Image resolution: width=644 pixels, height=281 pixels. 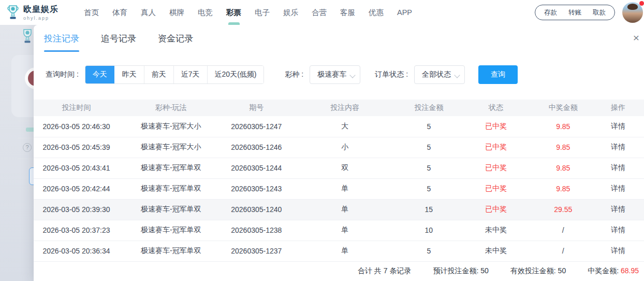 What do you see at coordinates (633, 12) in the screenshot?
I see `user-avatar` at bounding box center [633, 12].